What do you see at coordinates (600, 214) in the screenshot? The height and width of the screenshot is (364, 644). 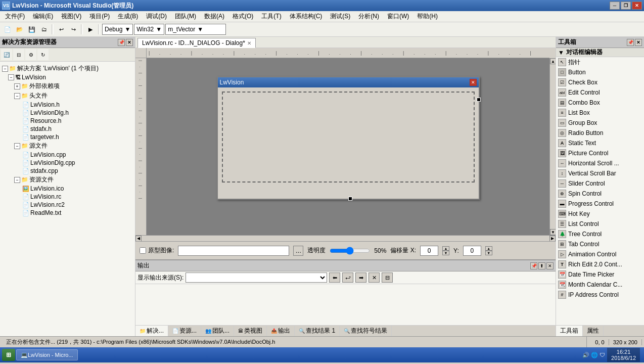 I see `toolbox-item-hotkey: ⌨ Hot Key` at bounding box center [600, 214].